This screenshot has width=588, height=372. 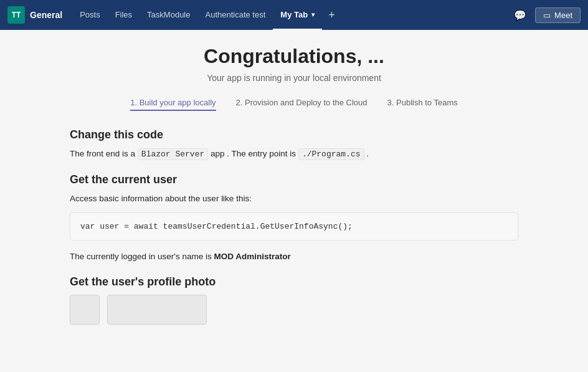 What do you see at coordinates (168, 15) in the screenshot?
I see `tab-taskmodule: TaskModule` at bounding box center [168, 15].